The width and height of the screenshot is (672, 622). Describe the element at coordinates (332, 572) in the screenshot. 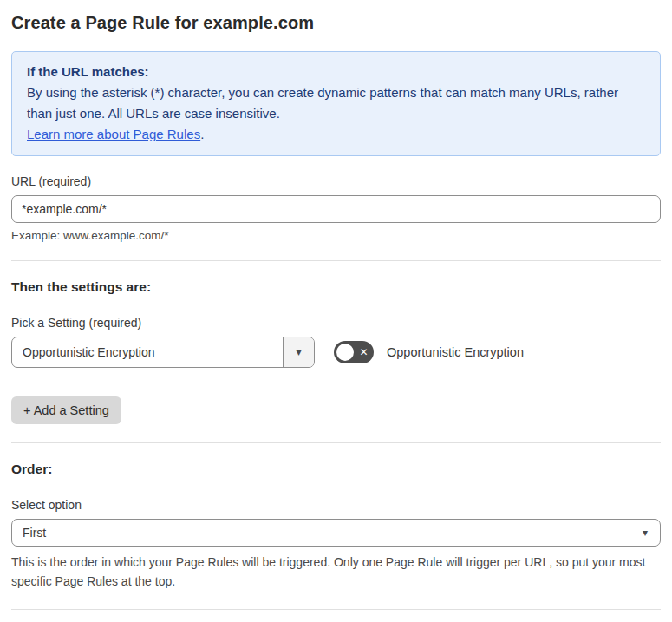

I see `order-helper-text: This is the order in which your Page Rul…` at that location.